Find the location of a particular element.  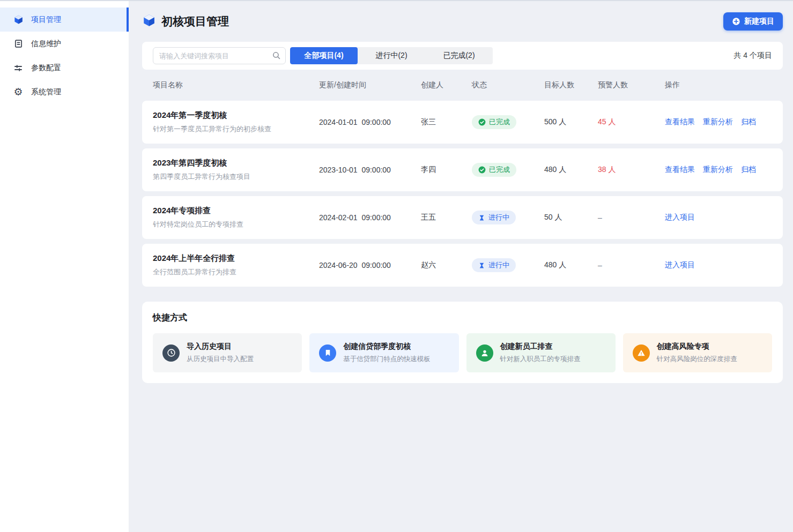

col-time: 更新/创建时间 is located at coordinates (370, 85).